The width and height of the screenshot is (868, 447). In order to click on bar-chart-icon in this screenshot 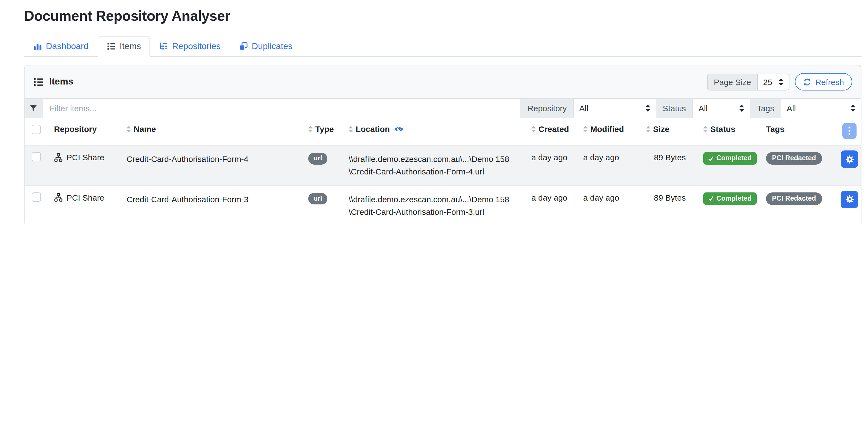, I will do `click(38, 46)`.